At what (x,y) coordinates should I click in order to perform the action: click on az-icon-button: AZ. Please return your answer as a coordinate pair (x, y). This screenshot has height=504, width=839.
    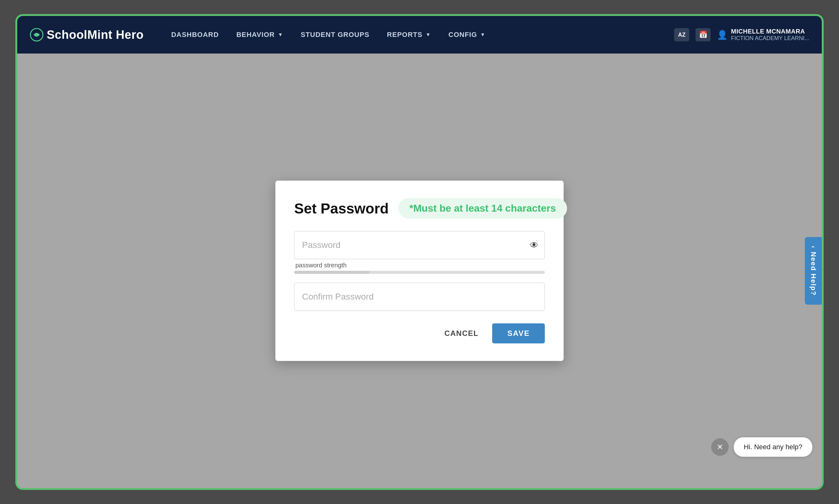
    Looking at the image, I should click on (682, 35).